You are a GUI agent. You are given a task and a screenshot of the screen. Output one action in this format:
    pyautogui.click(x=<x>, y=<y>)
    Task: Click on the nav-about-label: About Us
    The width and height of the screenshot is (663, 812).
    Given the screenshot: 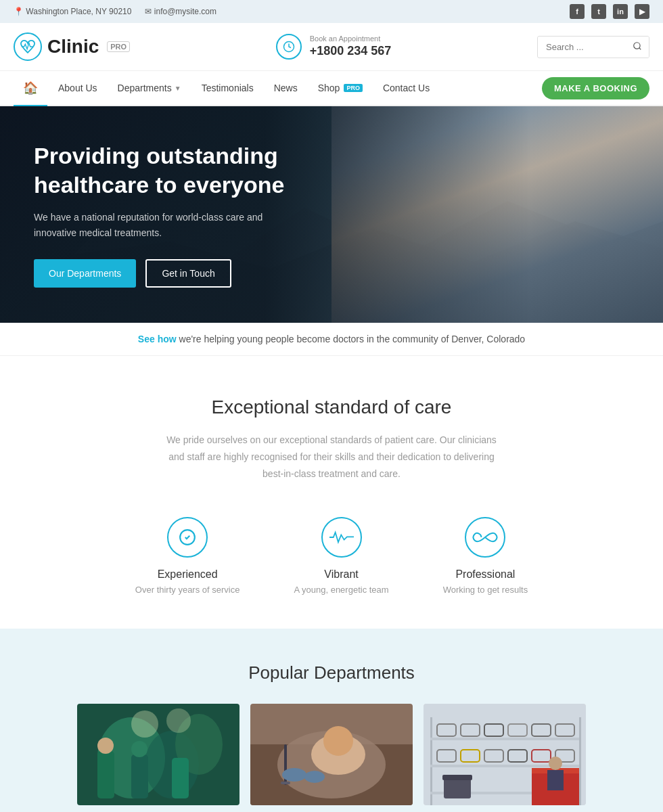 What is the action you would take?
    pyautogui.click(x=78, y=88)
    